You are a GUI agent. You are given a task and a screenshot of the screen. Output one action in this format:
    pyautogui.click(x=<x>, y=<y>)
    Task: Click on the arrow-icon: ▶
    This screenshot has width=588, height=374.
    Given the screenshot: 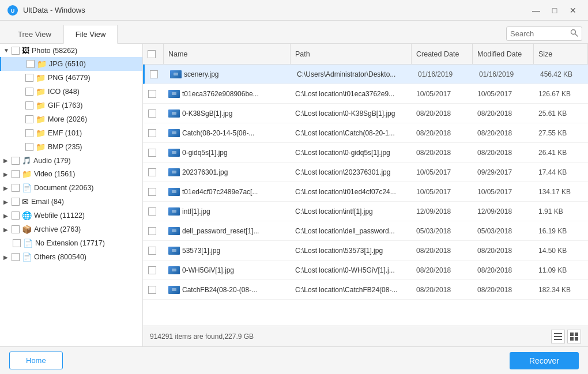 What is the action you would take?
    pyautogui.click(x=7, y=229)
    